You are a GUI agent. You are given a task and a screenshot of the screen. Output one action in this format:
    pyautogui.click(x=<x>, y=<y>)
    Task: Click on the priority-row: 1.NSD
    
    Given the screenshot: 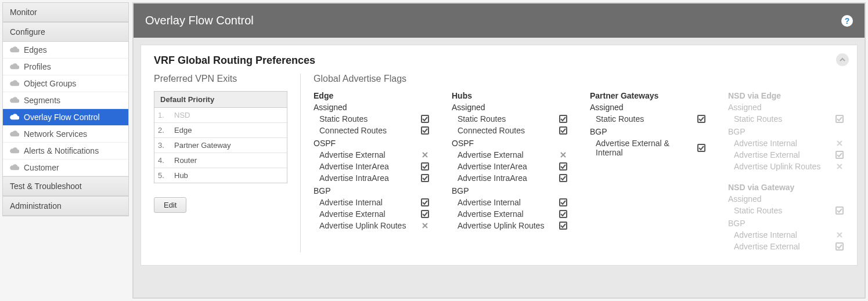 What is the action you would take?
    pyautogui.click(x=221, y=115)
    